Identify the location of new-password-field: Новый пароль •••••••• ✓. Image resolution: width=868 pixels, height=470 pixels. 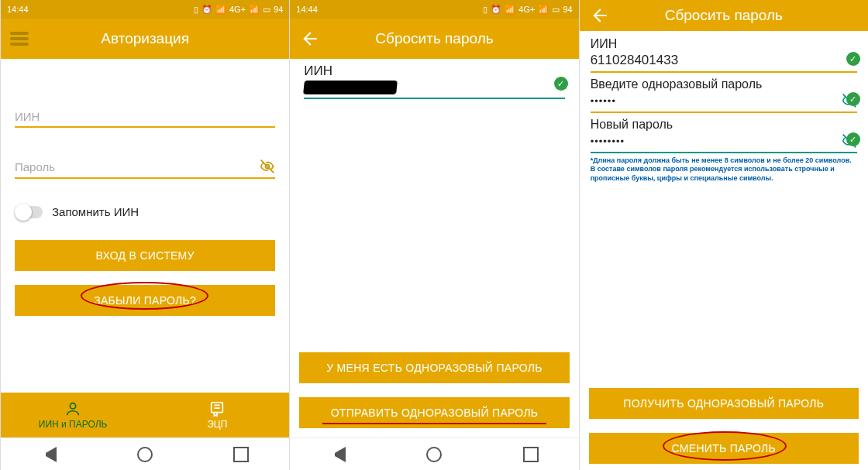
(724, 136).